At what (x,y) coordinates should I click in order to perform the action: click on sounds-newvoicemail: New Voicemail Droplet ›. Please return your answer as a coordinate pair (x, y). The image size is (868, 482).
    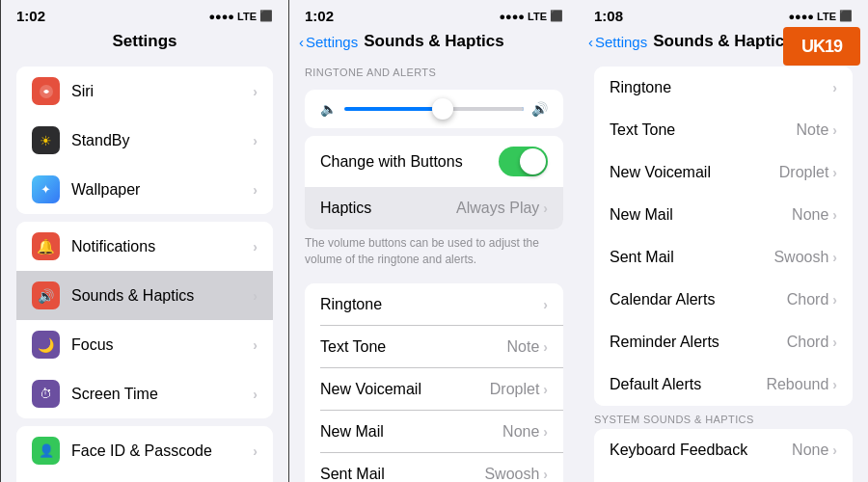
    Looking at the image, I should click on (434, 389).